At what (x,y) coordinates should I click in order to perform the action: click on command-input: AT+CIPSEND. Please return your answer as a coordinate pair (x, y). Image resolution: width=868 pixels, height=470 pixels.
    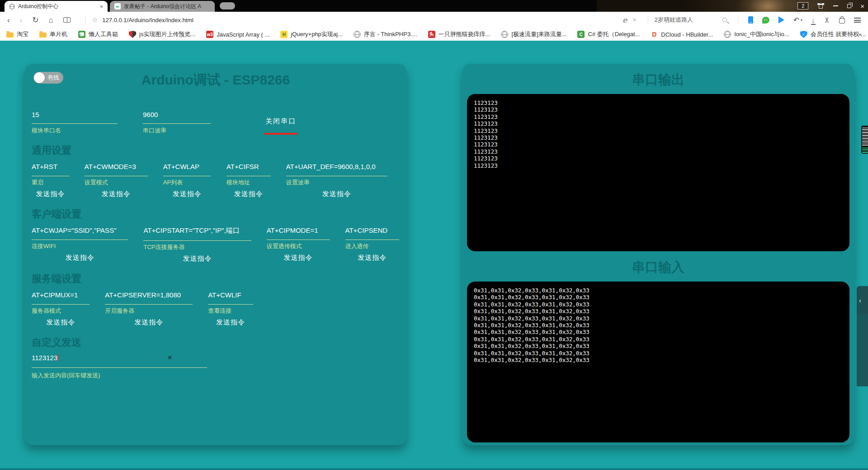
    Looking at the image, I should click on (373, 233).